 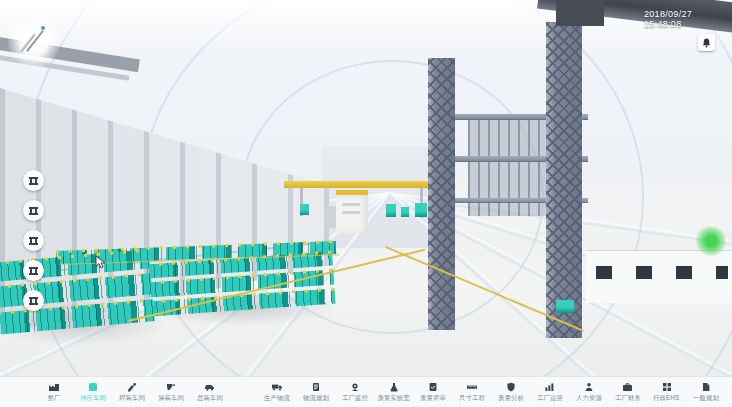 What do you see at coordinates (92, 392) in the screenshot?
I see `toolbar-item-stamping-shop: 冲压车间` at bounding box center [92, 392].